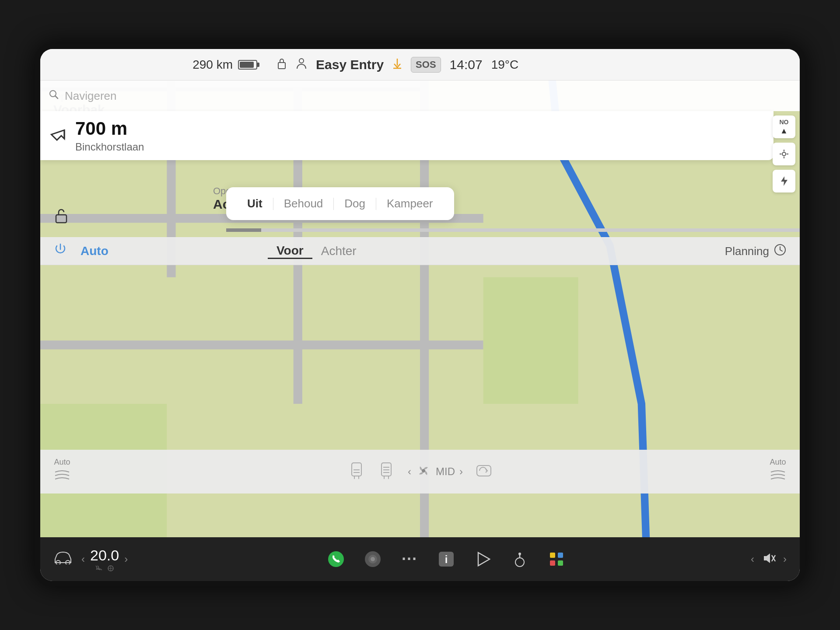 This screenshot has height=630, width=840. I want to click on progress-bar-container, so click(513, 230).